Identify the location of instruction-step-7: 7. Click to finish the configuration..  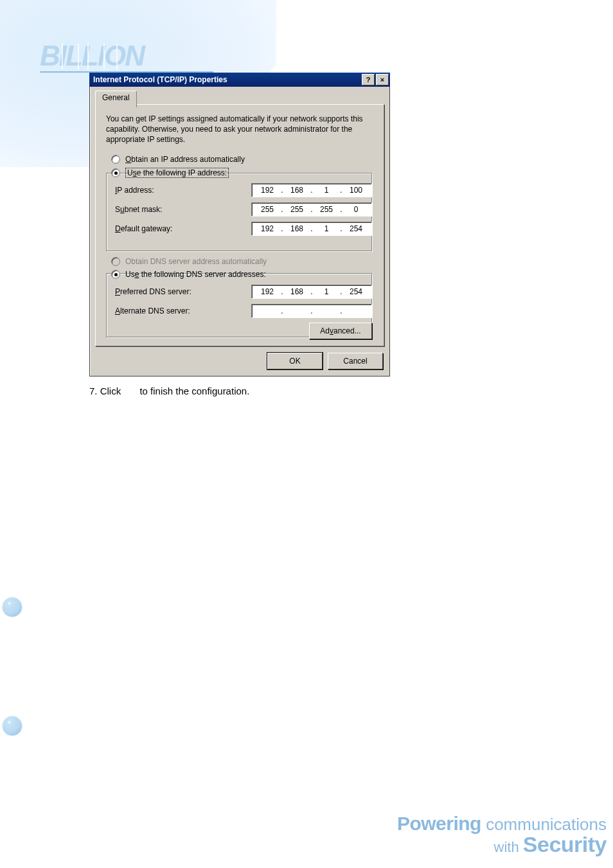
(170, 391).